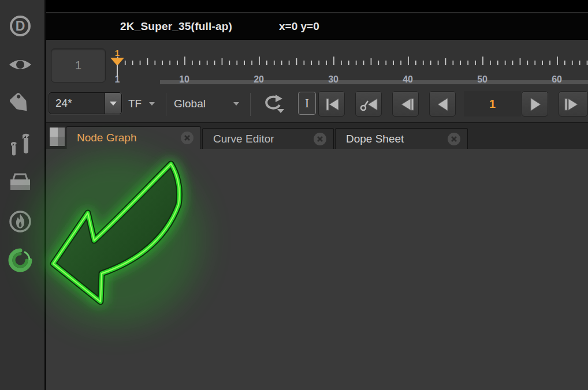  What do you see at coordinates (176, 27) in the screenshot?
I see `viewer-format-label: 2K_Super_35(full-ap)` at bounding box center [176, 27].